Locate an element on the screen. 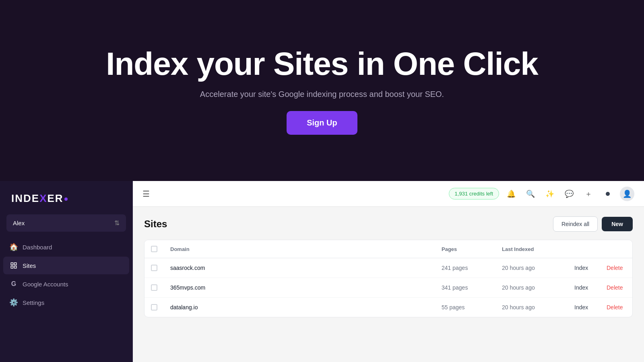  row-3-checkbox is located at coordinates (154, 307).